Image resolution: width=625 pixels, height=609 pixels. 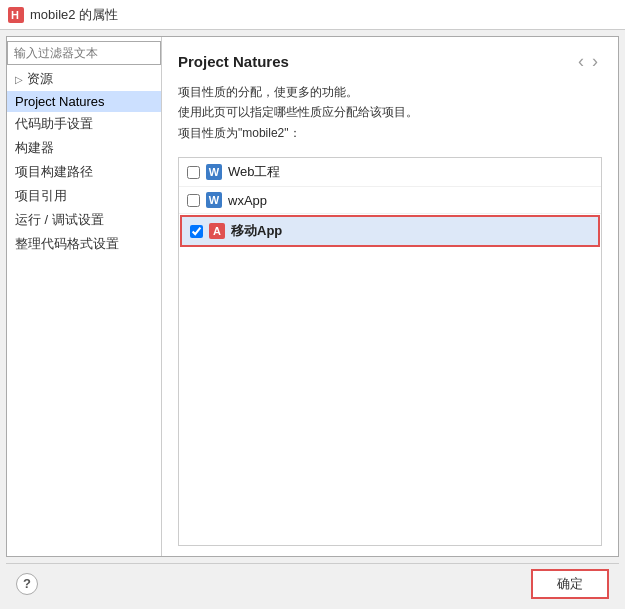 What do you see at coordinates (84, 102) in the screenshot?
I see `sidebar-item-project-natures: Project Natures` at bounding box center [84, 102].